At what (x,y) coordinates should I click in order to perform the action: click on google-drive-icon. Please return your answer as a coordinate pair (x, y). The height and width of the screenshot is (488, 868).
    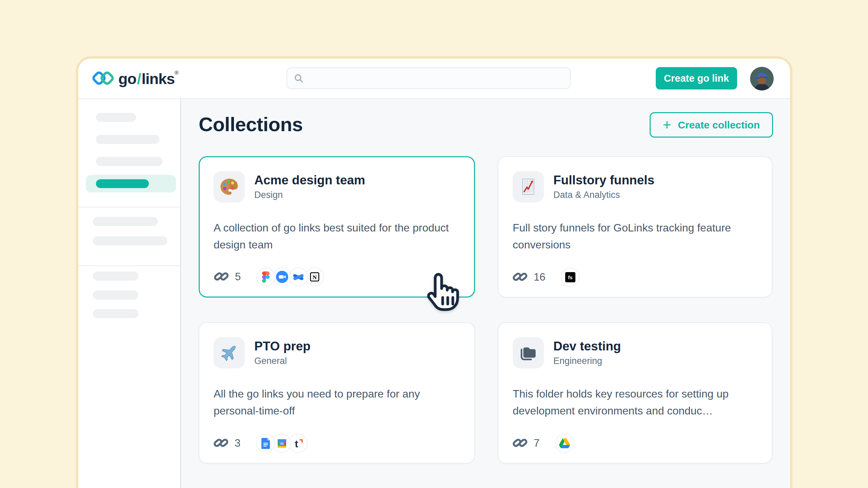
    Looking at the image, I should click on (565, 443).